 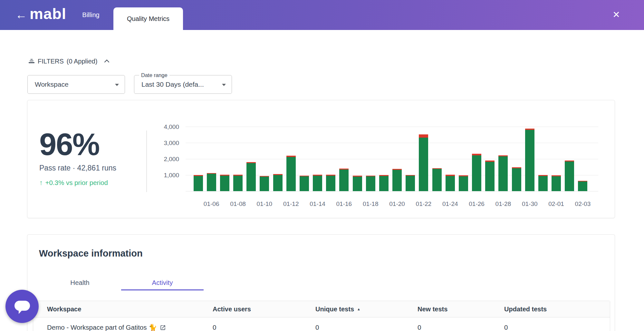 What do you see at coordinates (48, 14) in the screenshot?
I see `mabl-logo: mabl` at bounding box center [48, 14].